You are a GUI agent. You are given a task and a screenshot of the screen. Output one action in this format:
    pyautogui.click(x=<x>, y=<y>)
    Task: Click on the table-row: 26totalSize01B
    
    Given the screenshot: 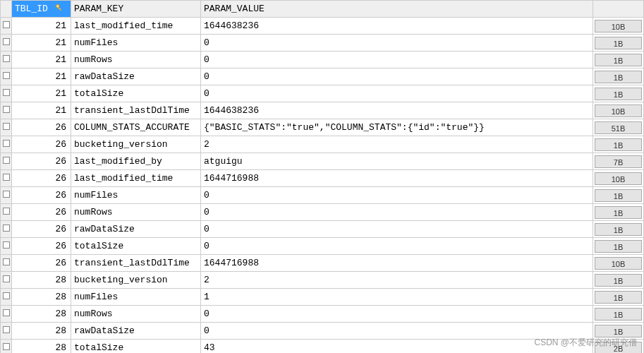 What is the action you would take?
    pyautogui.click(x=322, y=246)
    